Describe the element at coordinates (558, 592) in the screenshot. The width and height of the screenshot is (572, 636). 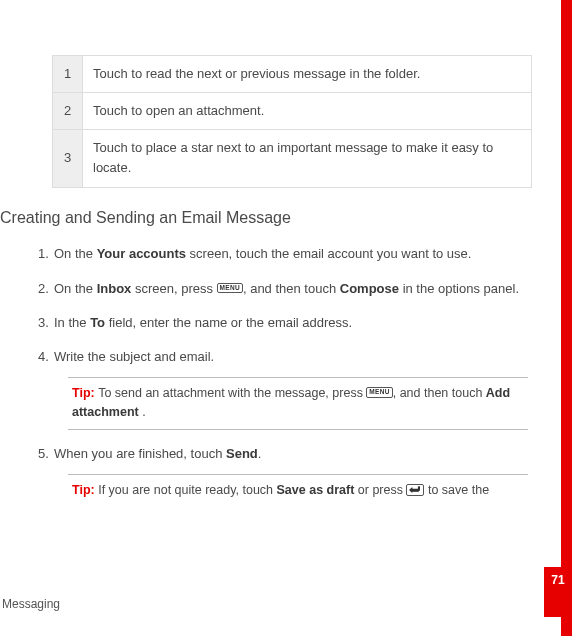
I see `page-number: 71` at that location.